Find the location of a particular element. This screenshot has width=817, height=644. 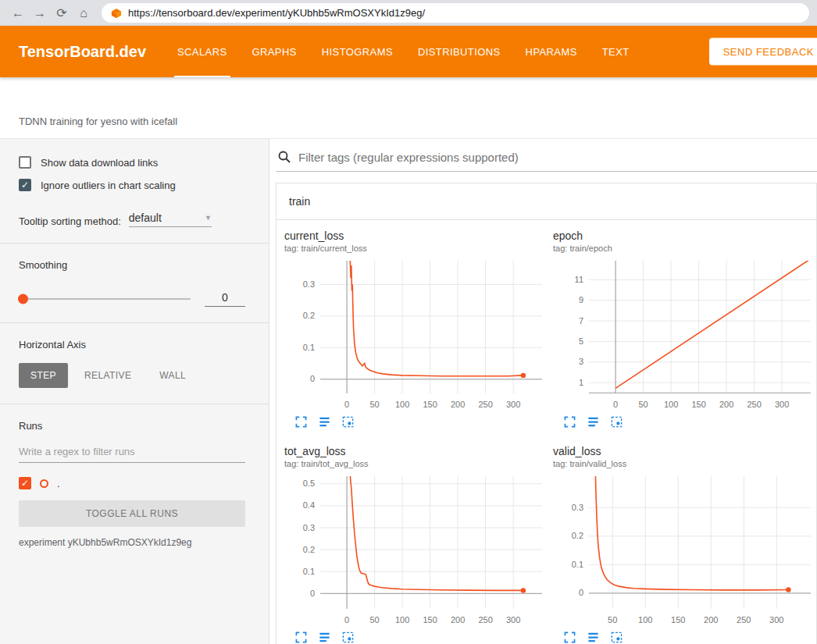

tooltip-sorting-dropdown: default ▼ is located at coordinates (170, 219).